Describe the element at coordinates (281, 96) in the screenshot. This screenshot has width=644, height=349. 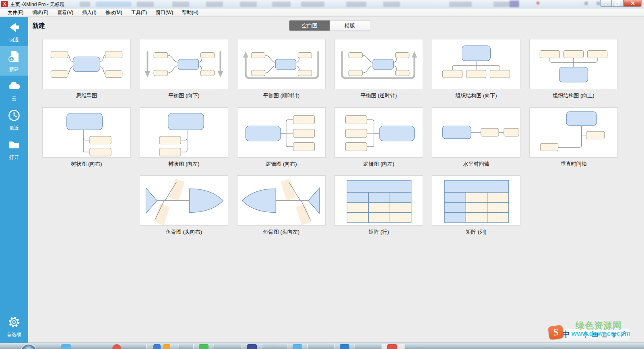
I see `template-label: 平衡图 (顺时针)` at that location.